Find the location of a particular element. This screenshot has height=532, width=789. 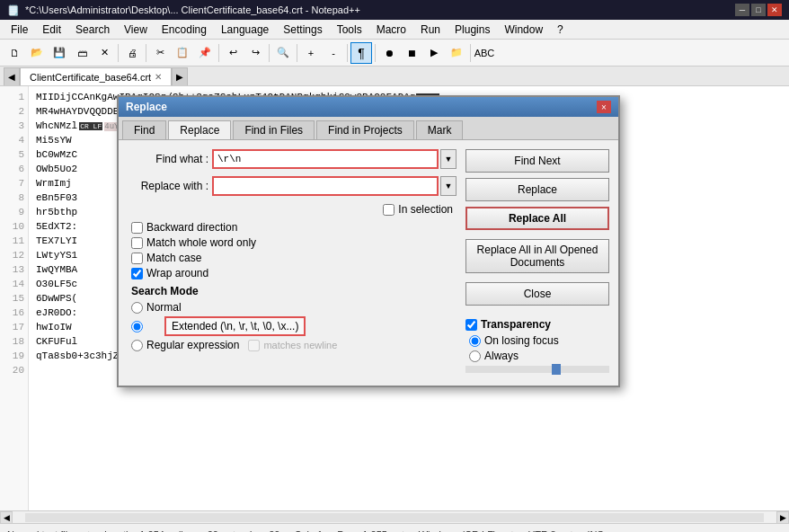

tab-mark: Mark is located at coordinates (440, 129).